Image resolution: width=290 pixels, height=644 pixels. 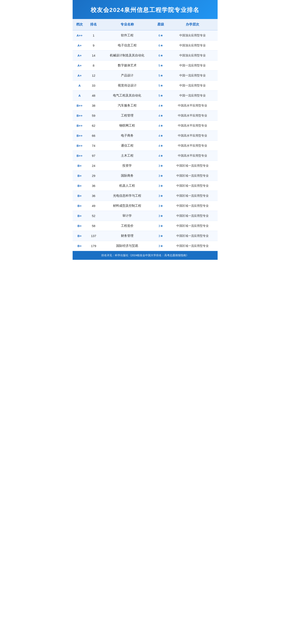 I want to click on cell-name: 电子信息工程, so click(x=127, y=46).